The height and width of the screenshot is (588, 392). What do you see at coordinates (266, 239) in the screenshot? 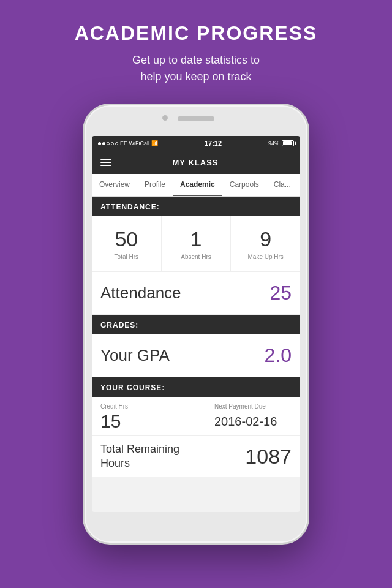
I see `stat-makeup-value: 9` at bounding box center [266, 239].